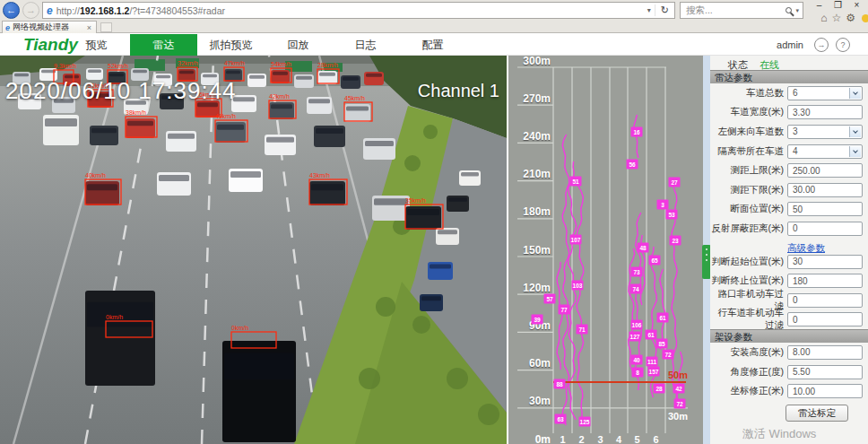 The width and height of the screenshot is (868, 444). Describe the element at coordinates (90, 28) in the screenshot. I see `tab-close-icon: ×` at that location.